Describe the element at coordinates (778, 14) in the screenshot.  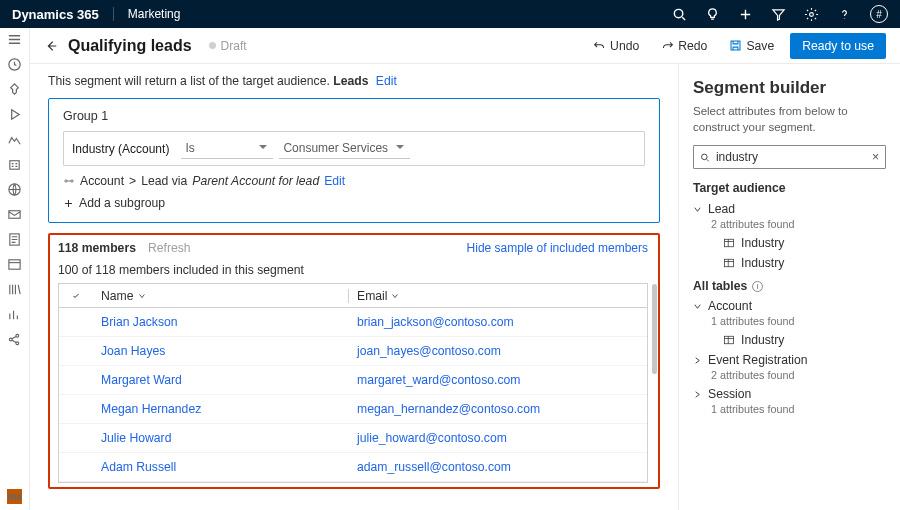
I see `filter-icon` at that location.